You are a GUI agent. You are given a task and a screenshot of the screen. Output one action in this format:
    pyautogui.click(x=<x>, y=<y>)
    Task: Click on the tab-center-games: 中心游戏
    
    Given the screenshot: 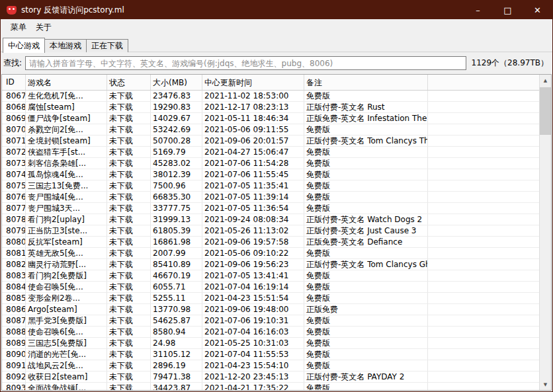 What is the action you would take?
    pyautogui.click(x=24, y=45)
    